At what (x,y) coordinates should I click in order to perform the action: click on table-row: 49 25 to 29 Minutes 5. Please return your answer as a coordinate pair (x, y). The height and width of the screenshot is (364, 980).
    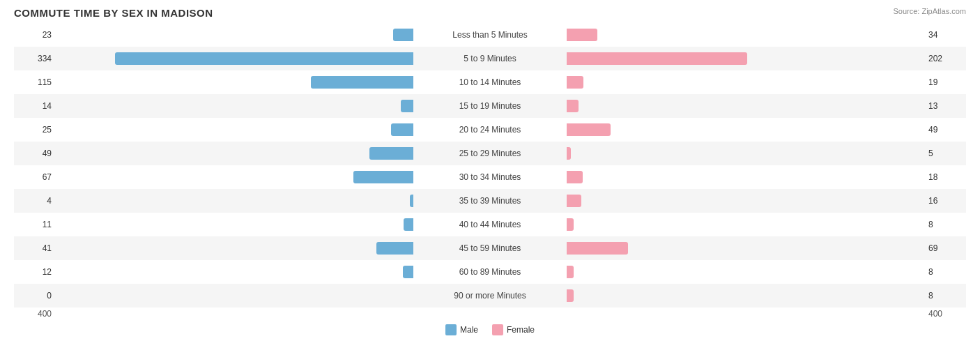
    Looking at the image, I should click on (490, 153).